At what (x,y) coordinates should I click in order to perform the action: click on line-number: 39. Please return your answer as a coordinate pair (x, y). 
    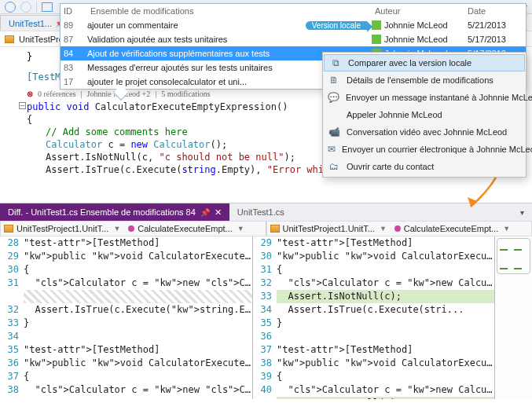
    Looking at the image, I should click on (262, 377).